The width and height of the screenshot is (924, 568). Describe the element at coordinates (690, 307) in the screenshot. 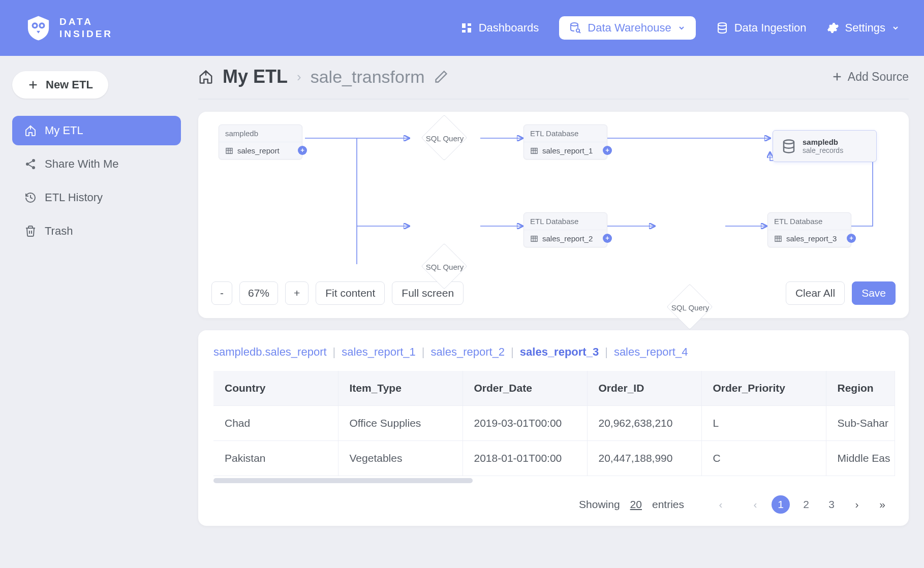

I see `sql-query-3-label: SQL Query` at that location.